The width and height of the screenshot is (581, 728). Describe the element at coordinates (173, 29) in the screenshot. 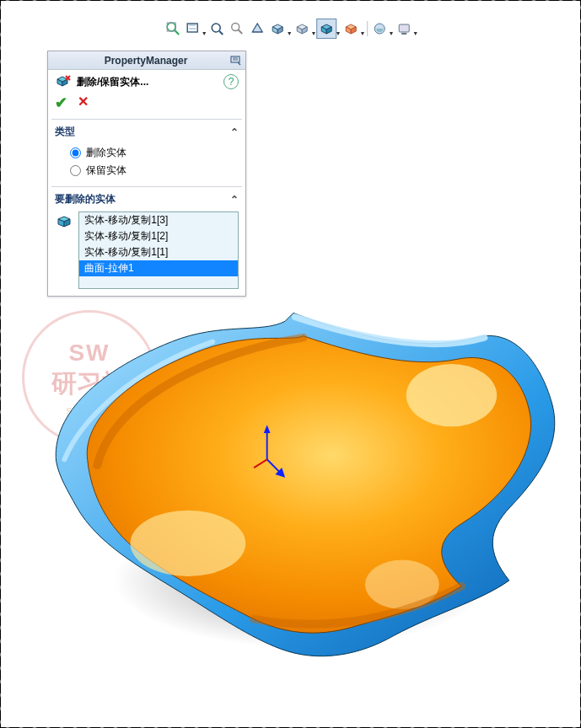

I see `zoom-fit-icon` at that location.